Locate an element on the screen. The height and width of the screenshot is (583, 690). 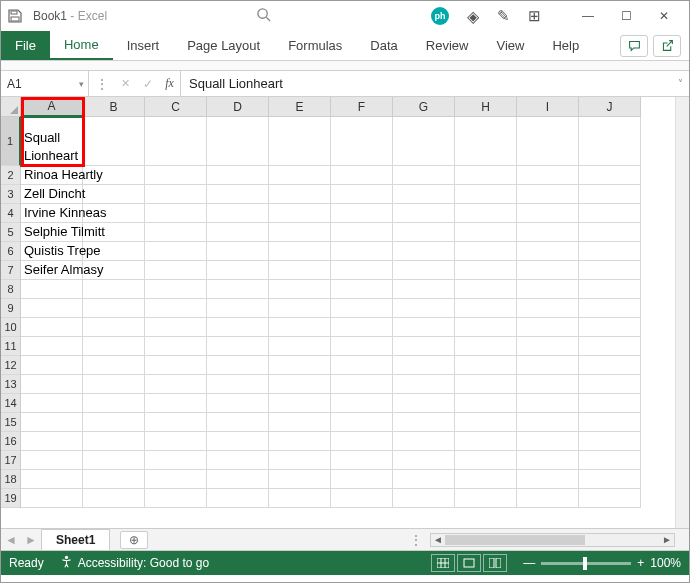
cell-H8 is located at coordinates (486, 290).